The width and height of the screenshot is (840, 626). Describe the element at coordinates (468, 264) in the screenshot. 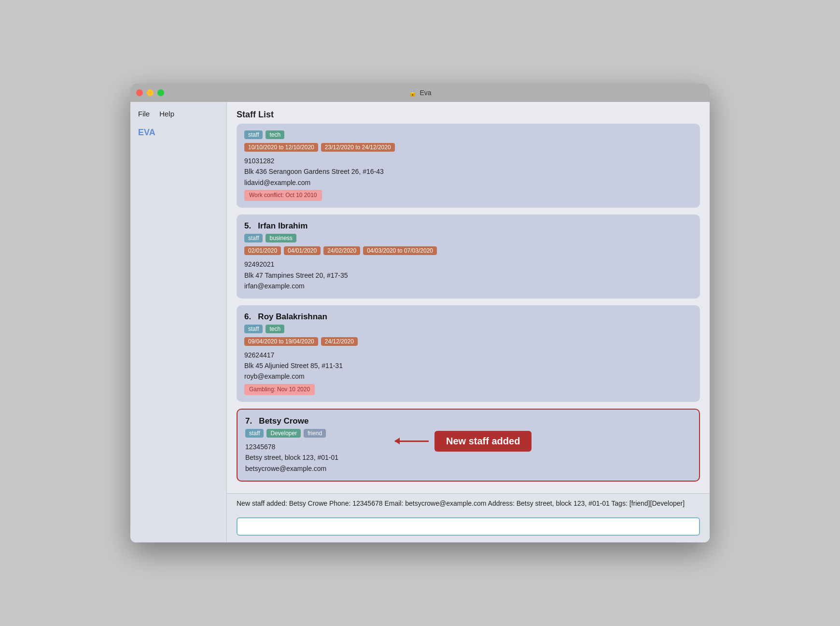

I see `phone-irfan: 92492021` at that location.